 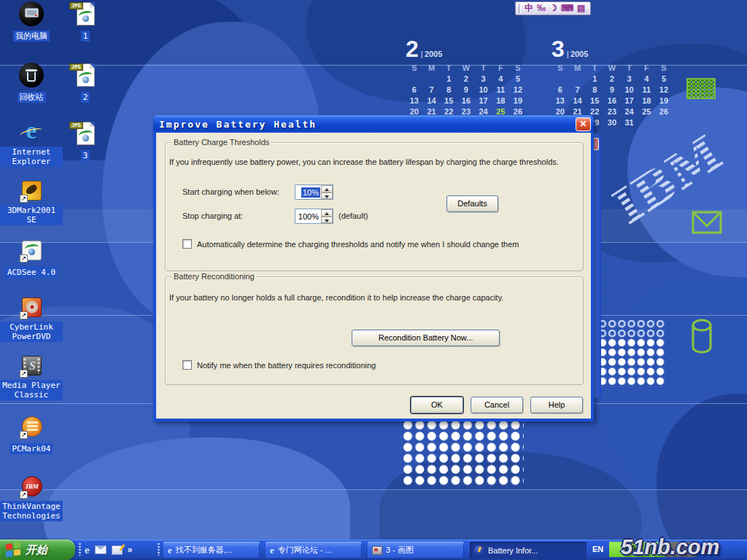 What do you see at coordinates (553, 9) in the screenshot?
I see `language-bar: 中 ‰ ☽ ⌨ ▤` at bounding box center [553, 9].